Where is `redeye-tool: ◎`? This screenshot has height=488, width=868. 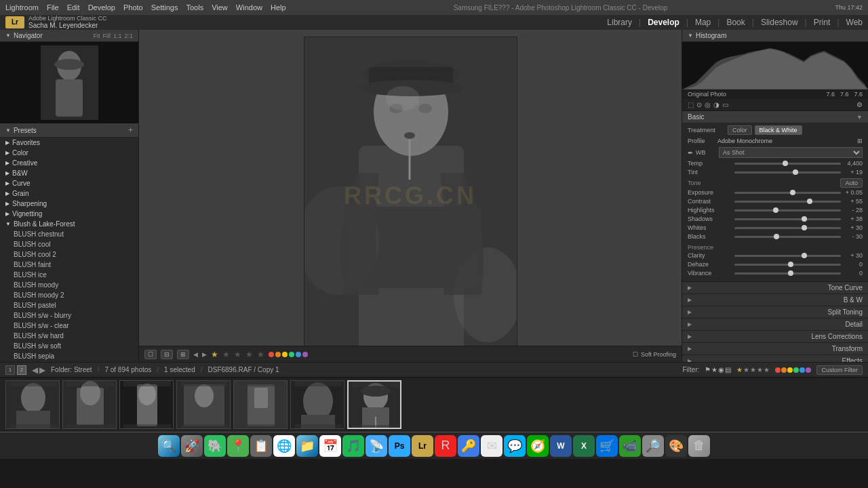 redeye-tool: ◎ is located at coordinates (708, 104).